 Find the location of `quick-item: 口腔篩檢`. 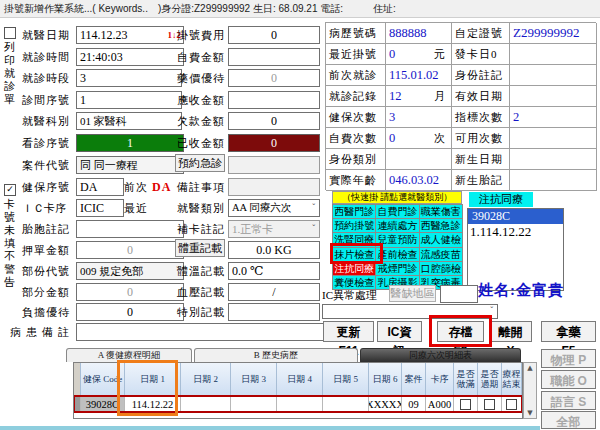

quick-item: 口腔篩檢 is located at coordinates (442, 269).